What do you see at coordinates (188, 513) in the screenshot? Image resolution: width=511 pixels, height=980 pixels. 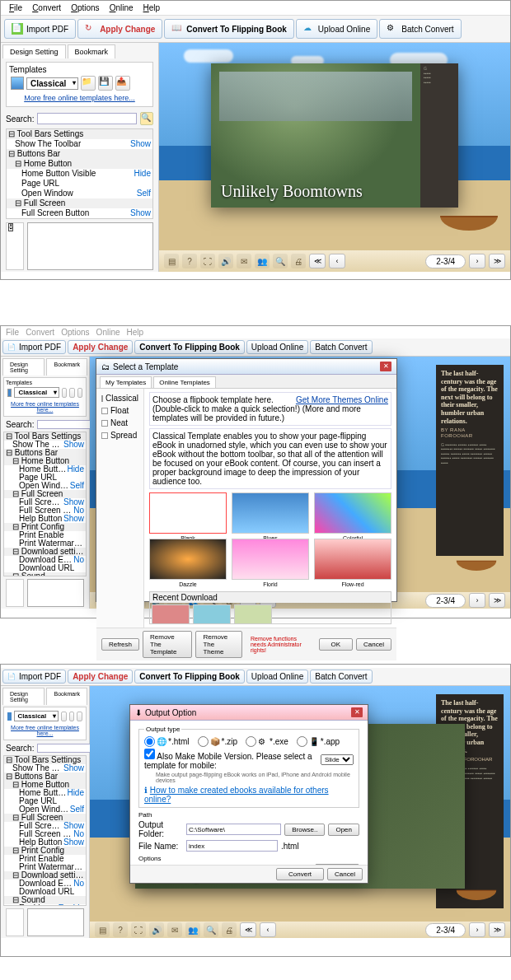 I see `template-card-blank: Blank` at bounding box center [188, 513].